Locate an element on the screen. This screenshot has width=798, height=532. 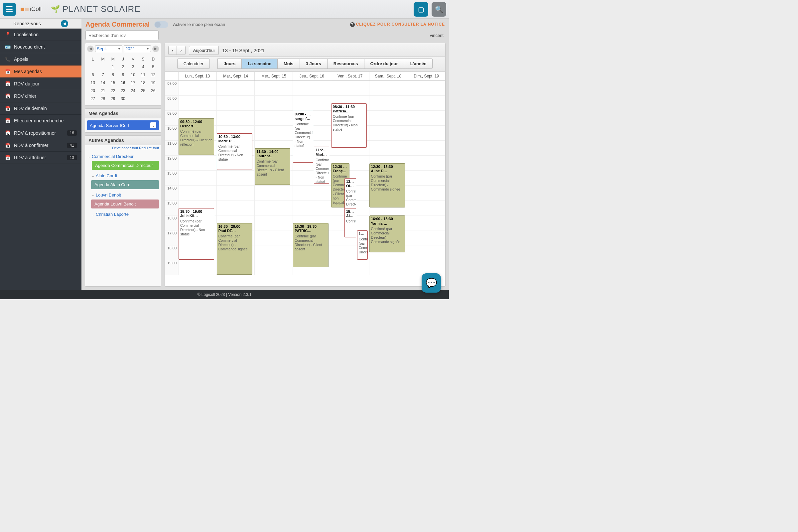
nav-rdv-de-demain: 📅RDV de demain is located at coordinates (41, 109).